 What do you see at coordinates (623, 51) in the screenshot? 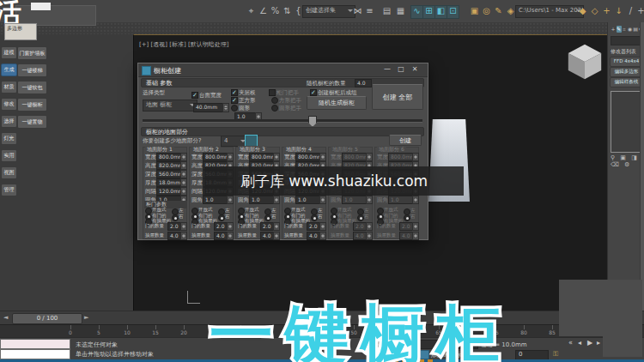
I see `modifier-list-label: 修改器列表` at bounding box center [623, 51].